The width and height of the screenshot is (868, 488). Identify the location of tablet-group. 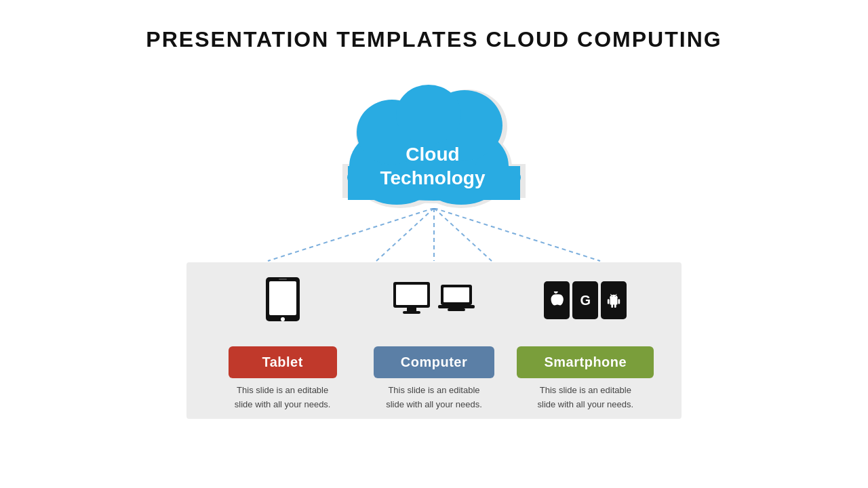
(282, 305).